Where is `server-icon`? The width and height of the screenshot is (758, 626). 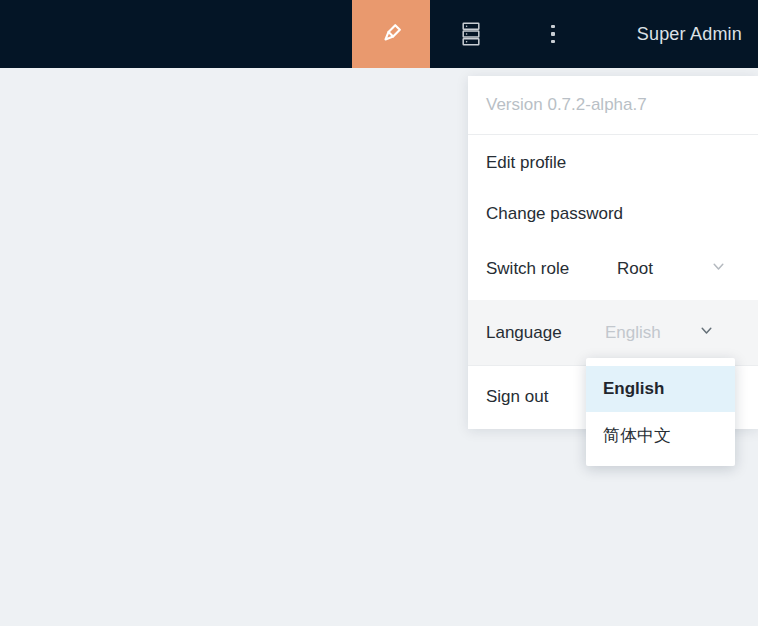 server-icon is located at coordinates (471, 34).